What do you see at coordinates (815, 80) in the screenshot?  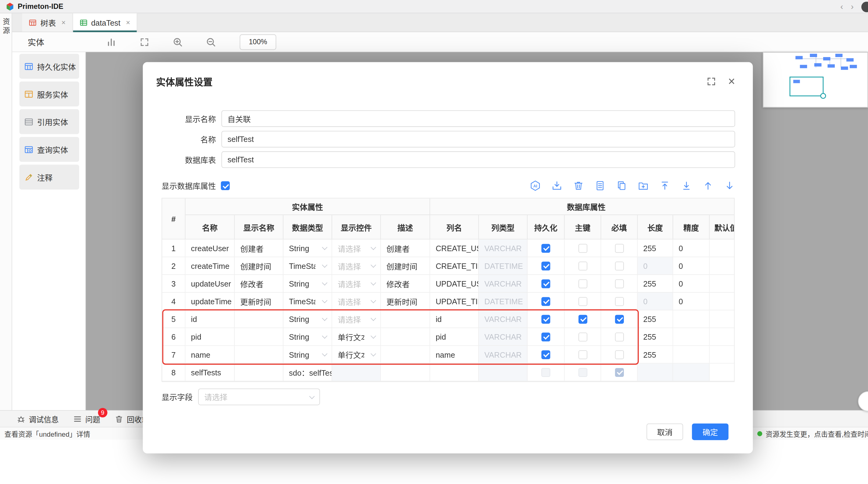 I see `minimap` at bounding box center [815, 80].